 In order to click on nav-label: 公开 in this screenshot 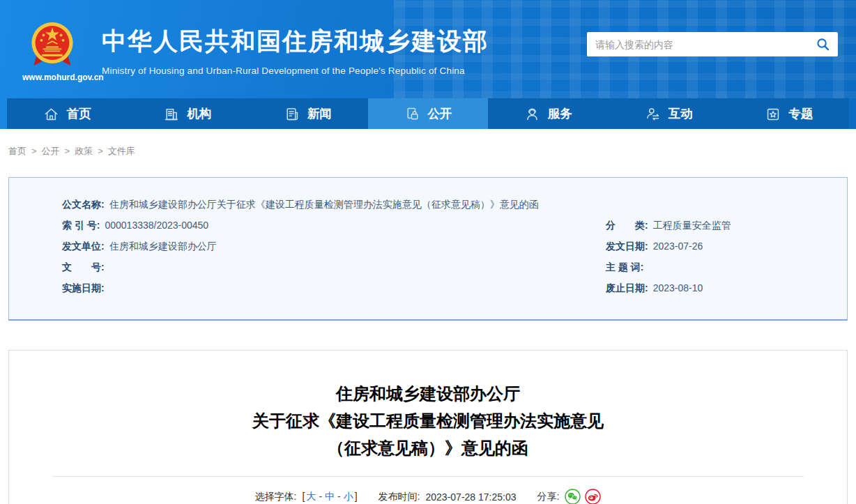, I will do `click(441, 114)`.